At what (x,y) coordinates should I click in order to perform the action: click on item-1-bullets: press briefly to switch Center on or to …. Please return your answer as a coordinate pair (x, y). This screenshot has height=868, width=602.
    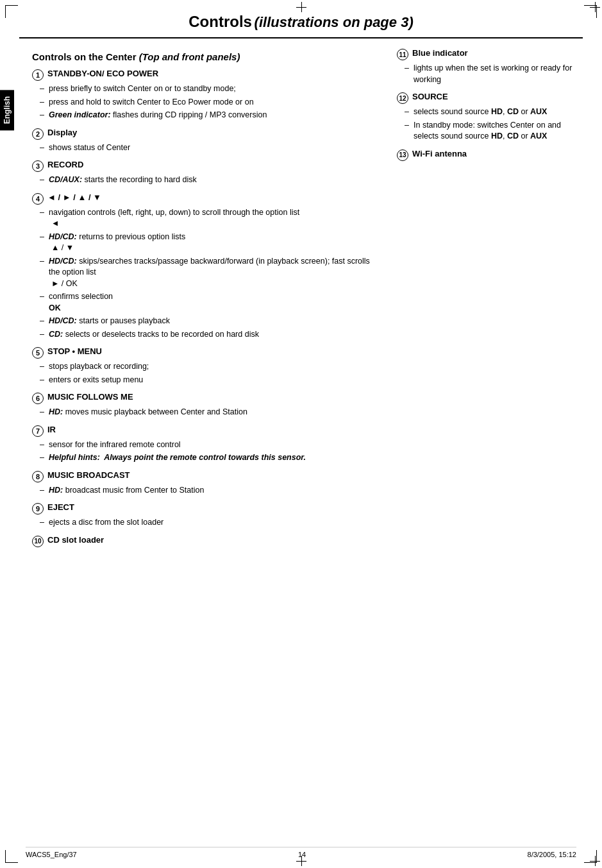
    Looking at the image, I should click on (205, 103).